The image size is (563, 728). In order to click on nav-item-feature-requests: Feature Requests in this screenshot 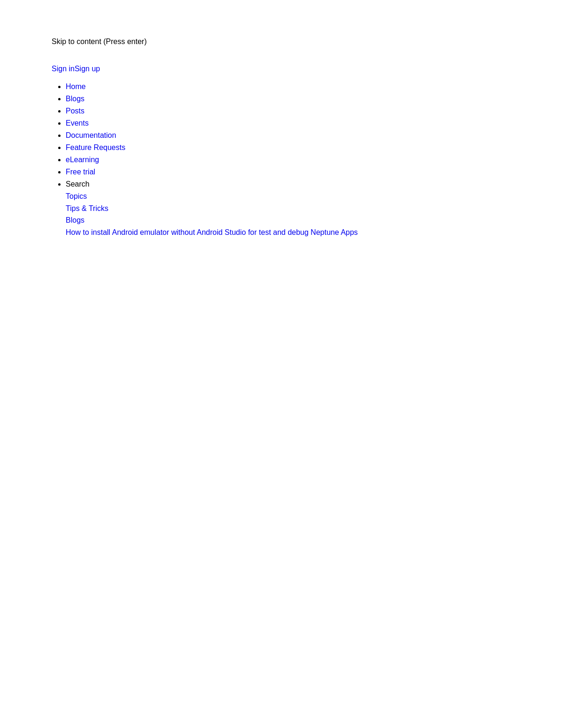, I will do `click(289, 148)`.